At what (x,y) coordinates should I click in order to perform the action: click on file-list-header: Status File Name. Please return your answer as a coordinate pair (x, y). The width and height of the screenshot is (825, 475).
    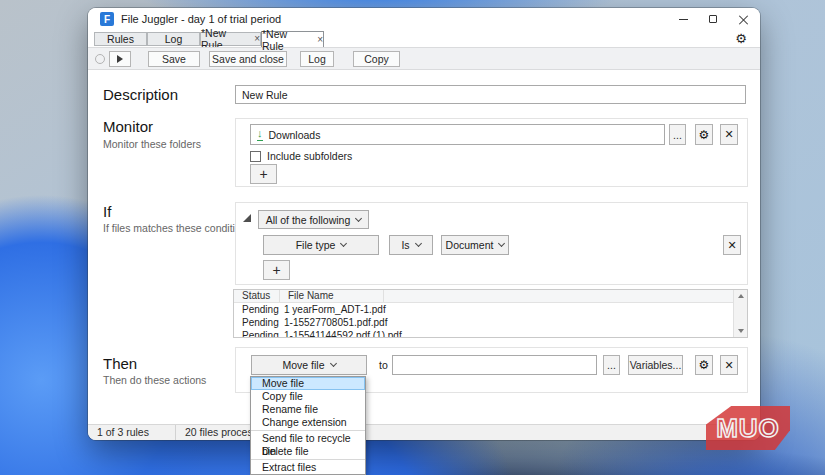
    Looking at the image, I should click on (484, 296).